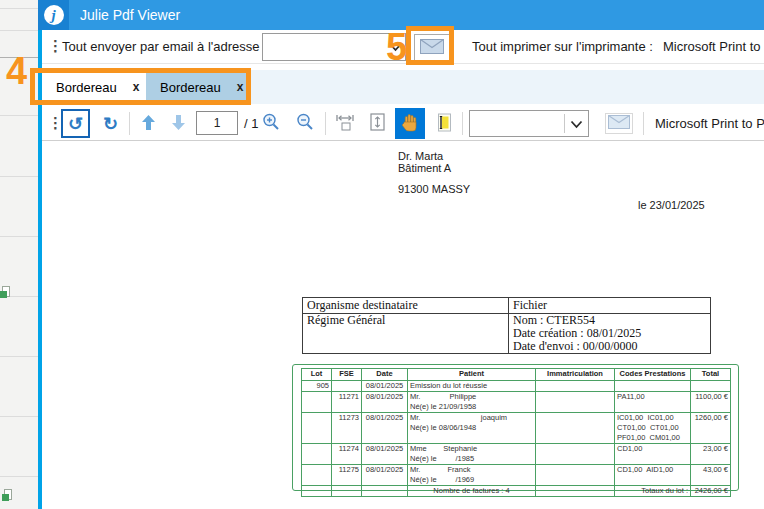 The image size is (764, 509). I want to click on grip-icon: ⋮, so click(56, 46).